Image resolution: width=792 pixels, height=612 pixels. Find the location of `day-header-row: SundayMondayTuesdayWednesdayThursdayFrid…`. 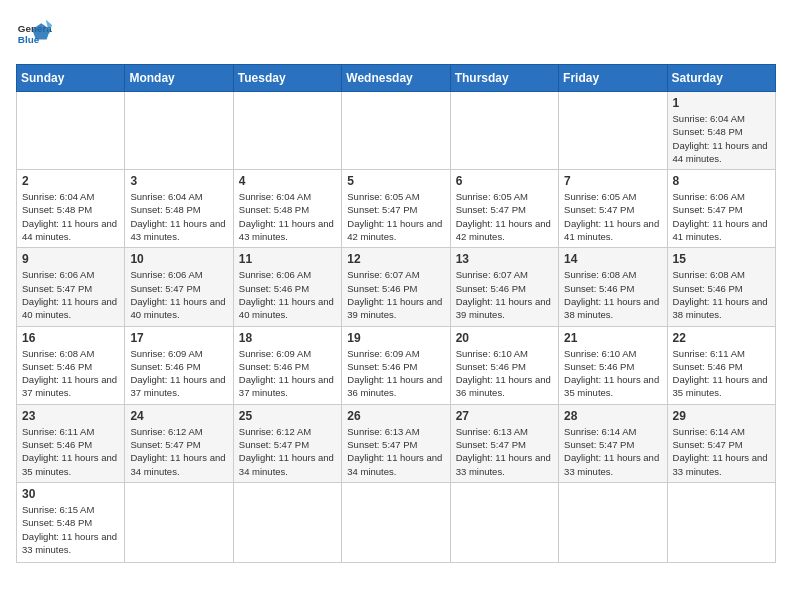

day-header-row: SundayMondayTuesdayWednesdayThursdayFrid… is located at coordinates (396, 78).